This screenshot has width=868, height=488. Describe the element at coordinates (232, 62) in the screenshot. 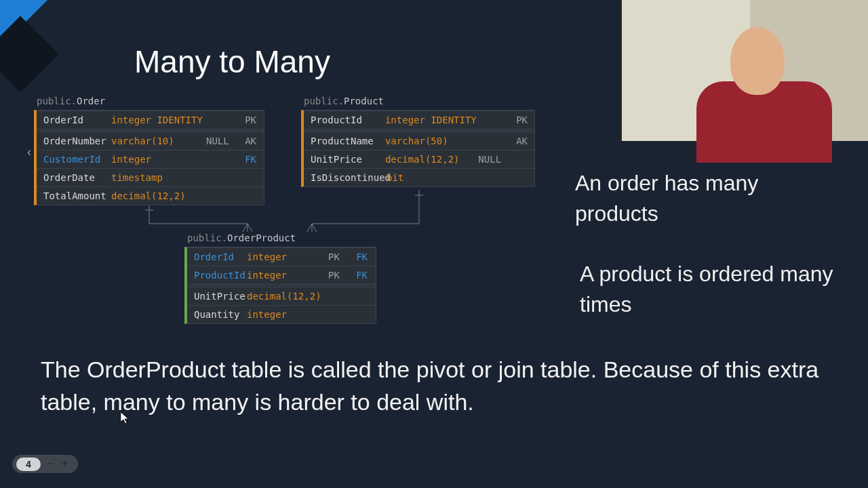

I see `slide-title: Many to Many` at that location.